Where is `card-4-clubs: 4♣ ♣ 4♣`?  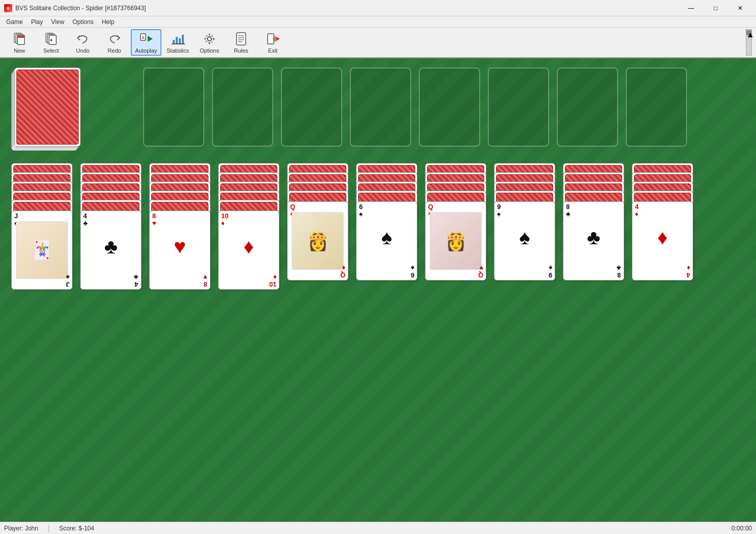
card-4-clubs: 4♣ ♣ 4♣ is located at coordinates (111, 250).